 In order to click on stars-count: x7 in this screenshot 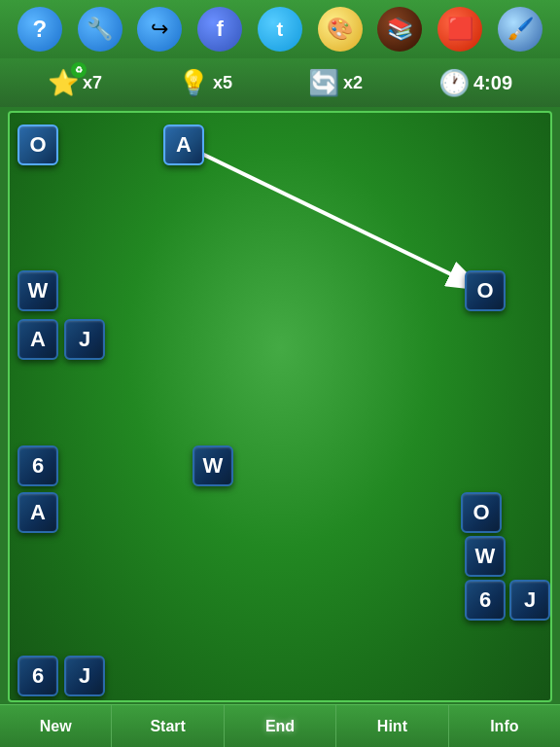, I will do `click(92, 84)`.